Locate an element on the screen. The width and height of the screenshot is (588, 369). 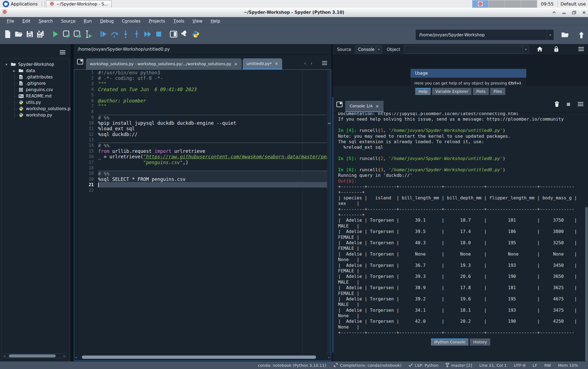
tab-variable-explorer: Variable Explorer is located at coordinates (452, 91).